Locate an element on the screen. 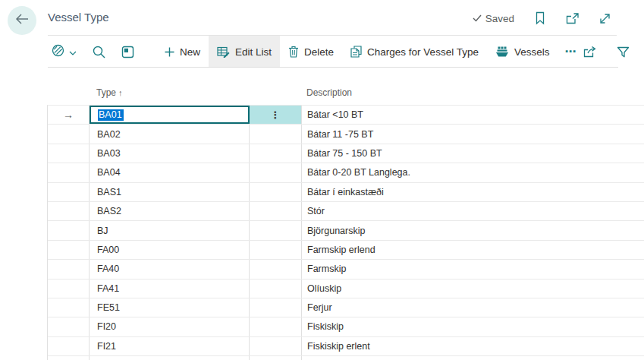 The height and width of the screenshot is (360, 644). table-row: → BJ ⋮ Björgunarskip is located at coordinates (346, 231).